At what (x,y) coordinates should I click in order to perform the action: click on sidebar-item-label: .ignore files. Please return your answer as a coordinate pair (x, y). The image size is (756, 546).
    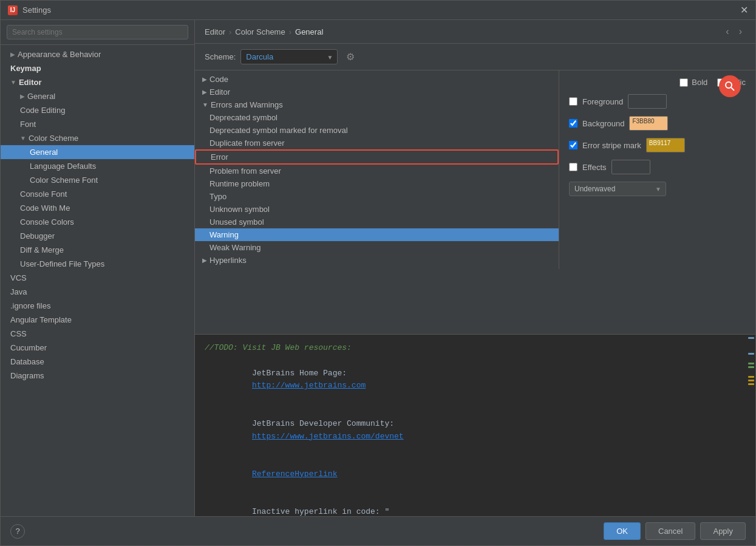
    Looking at the image, I should click on (30, 306).